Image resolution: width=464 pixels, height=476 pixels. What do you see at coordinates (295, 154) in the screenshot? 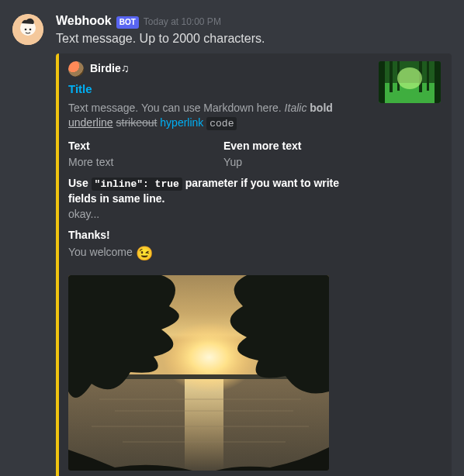
I see `embed-field: Even more text Yup` at bounding box center [295, 154].